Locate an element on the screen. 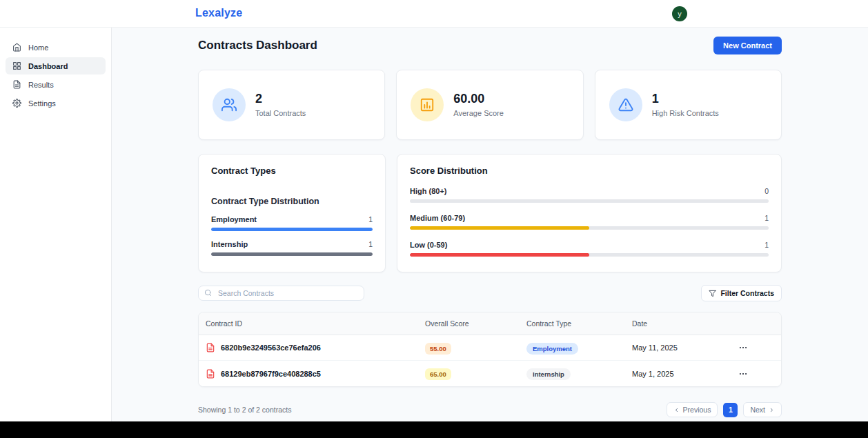 The width and height of the screenshot is (868, 438). next-label: Next is located at coordinates (758, 410).